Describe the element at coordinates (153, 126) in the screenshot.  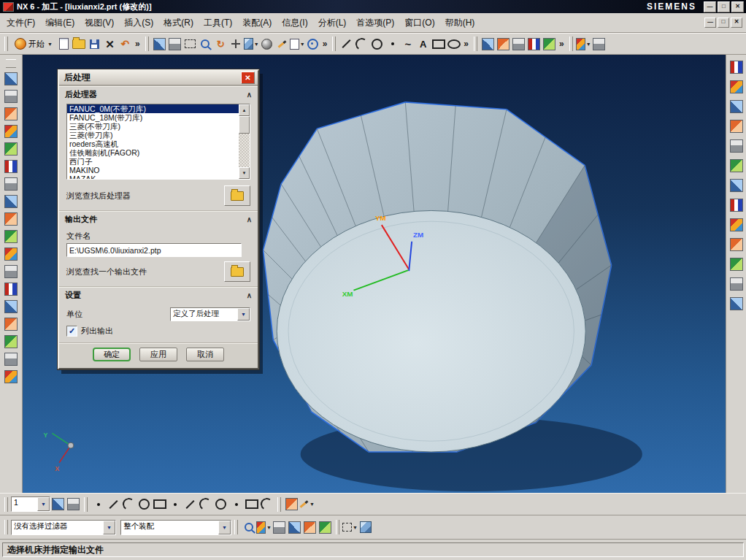
I see `list-item: 三菱(不带刀库)` at that location.